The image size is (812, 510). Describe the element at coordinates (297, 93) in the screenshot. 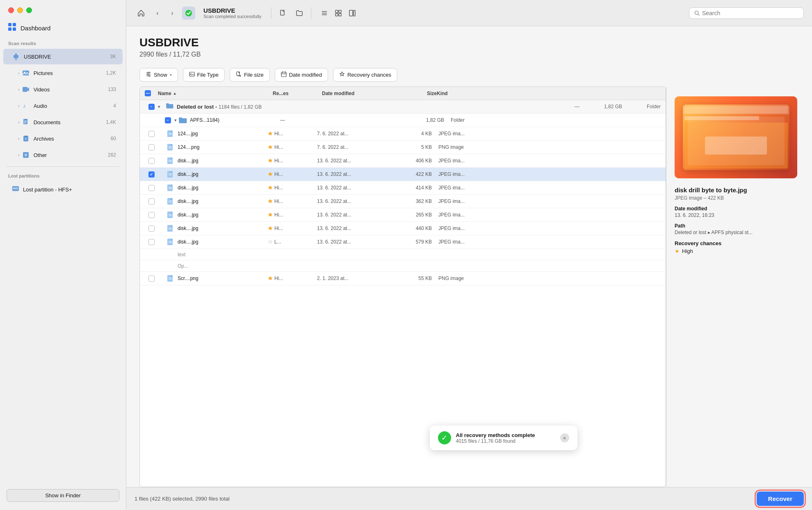

I see `th-recovery: Re...es` at that location.